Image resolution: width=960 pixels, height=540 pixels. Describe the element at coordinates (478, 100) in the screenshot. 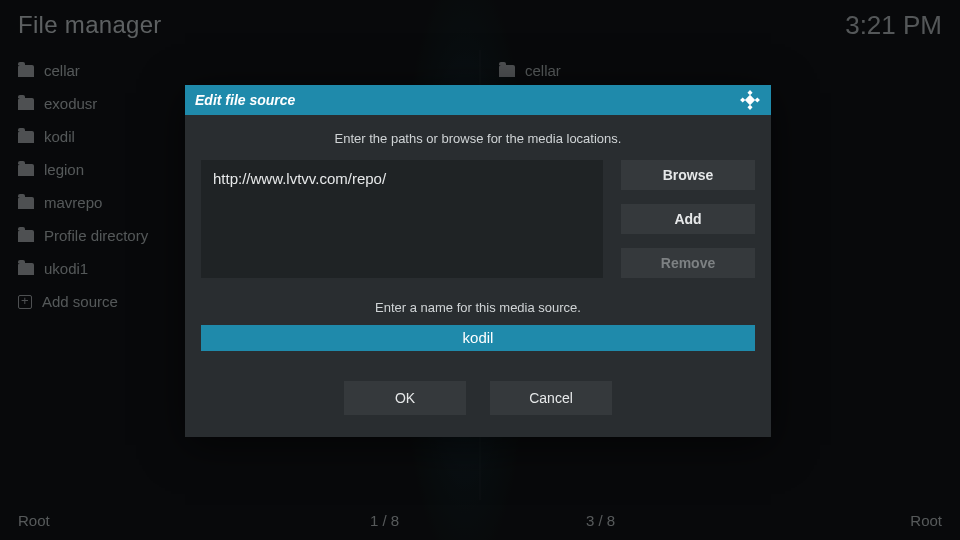

I see `dialog-header: Edit file source` at that location.